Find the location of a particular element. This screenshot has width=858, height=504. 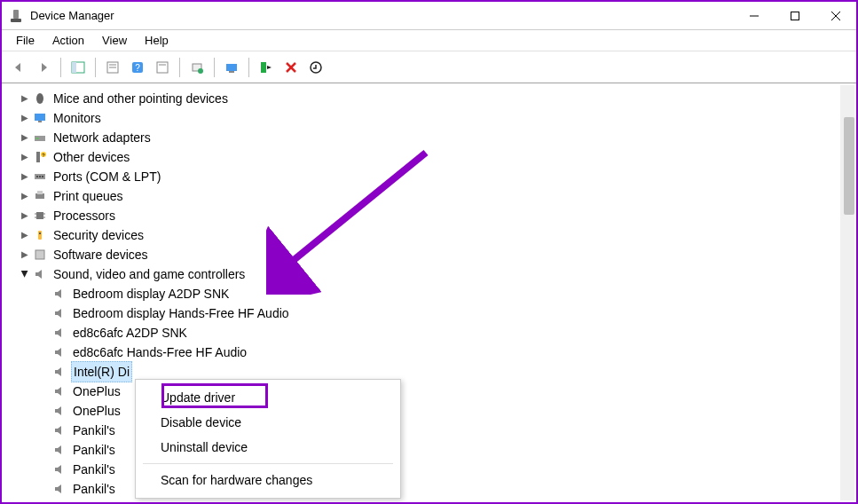

tree-category: ▶Security devices is located at coordinates (437, 235).